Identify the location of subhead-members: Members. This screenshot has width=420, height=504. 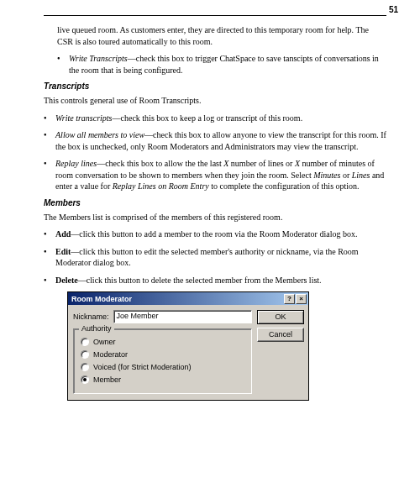
(215, 203).